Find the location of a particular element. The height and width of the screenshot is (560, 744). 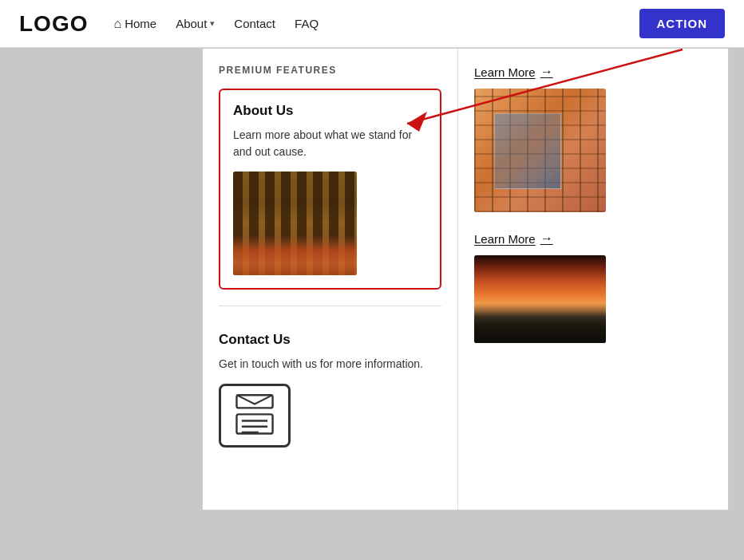

about-us-title: About Us is located at coordinates (330, 111).